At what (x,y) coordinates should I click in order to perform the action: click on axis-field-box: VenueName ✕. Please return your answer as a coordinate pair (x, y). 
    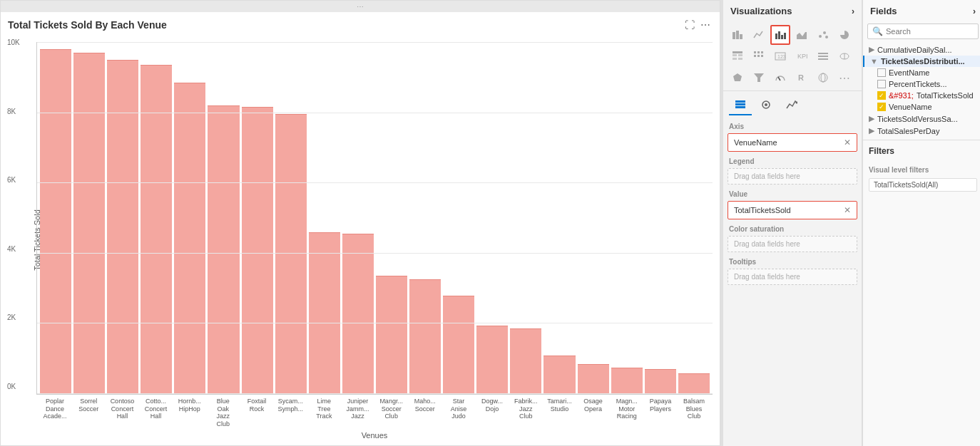
    Looking at the image, I should click on (792, 142).